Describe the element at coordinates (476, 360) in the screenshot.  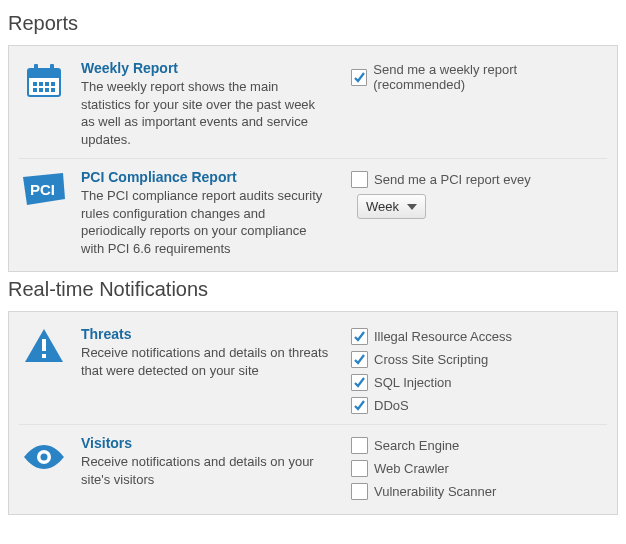
I see `option-checkbox: Cross Site Scripting` at that location.